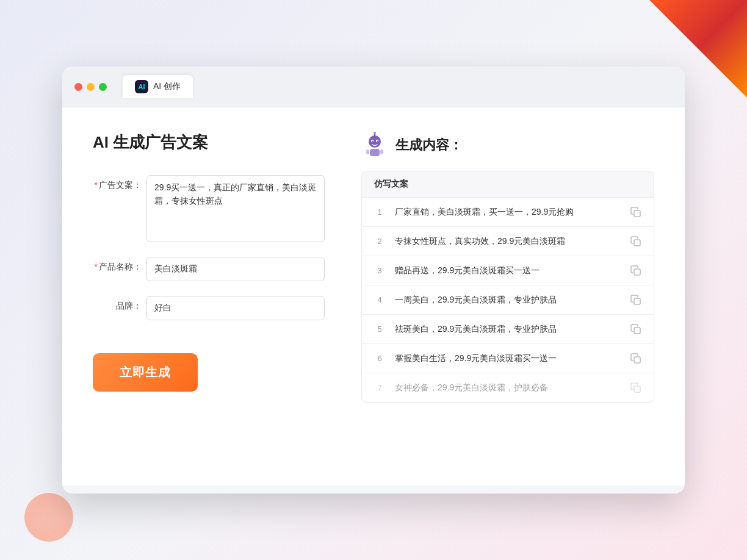 The width and height of the screenshot is (747, 560). I want to click on row-number: 1, so click(380, 212).